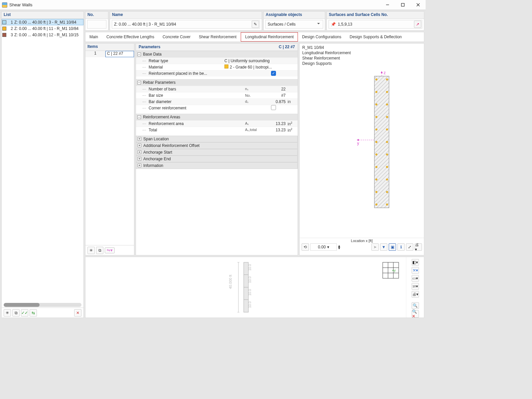 The width and height of the screenshot is (532, 399). What do you see at coordinates (217, 152) in the screenshot?
I see `parameter-group: +Anchorage Start` at bounding box center [217, 152].